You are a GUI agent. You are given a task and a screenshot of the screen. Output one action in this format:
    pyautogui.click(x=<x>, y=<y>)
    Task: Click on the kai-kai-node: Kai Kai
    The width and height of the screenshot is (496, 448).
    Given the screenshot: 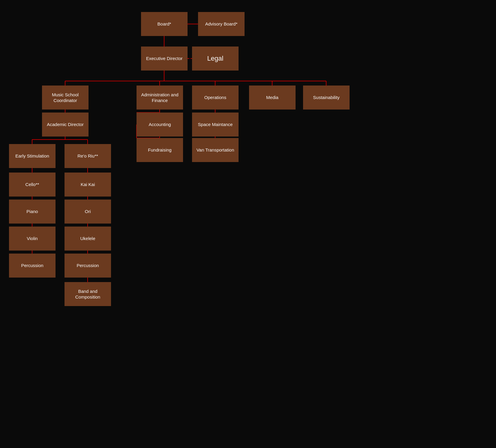 What is the action you would take?
    pyautogui.click(x=88, y=185)
    